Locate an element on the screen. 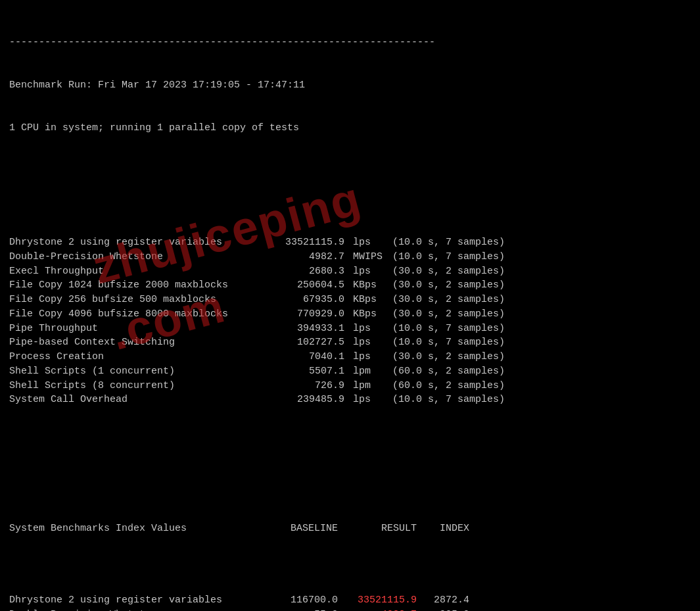 This screenshot has height=611, width=700. bench-value: 102727.5 is located at coordinates (302, 343).